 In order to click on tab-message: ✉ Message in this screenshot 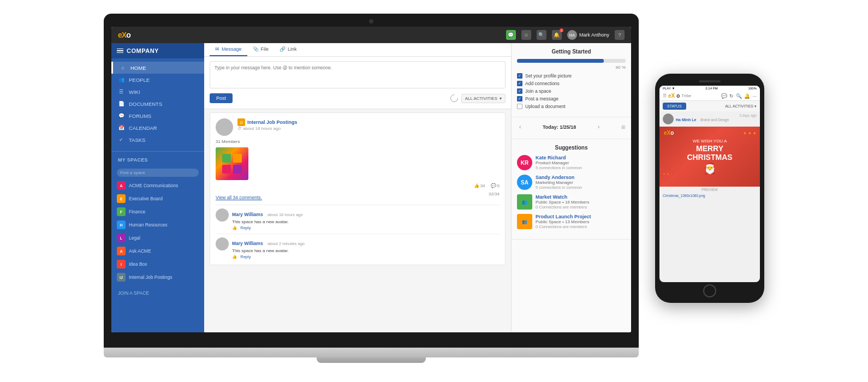, I will do `click(228, 50)`.